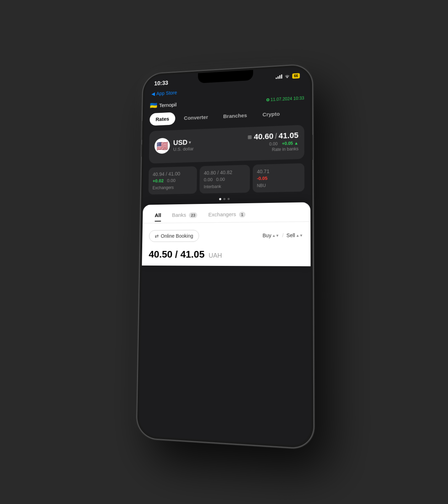  I want to click on interbank-label: Interbank, so click(225, 187).